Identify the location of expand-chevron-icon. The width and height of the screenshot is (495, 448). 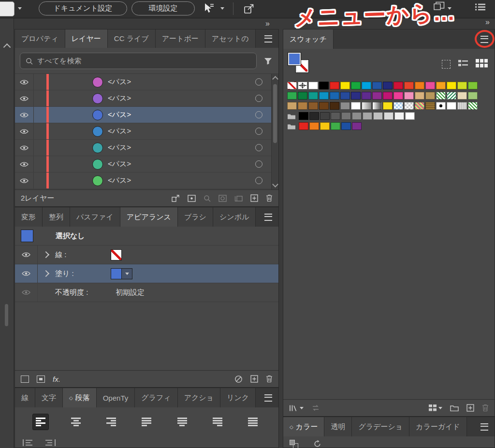
(46, 274).